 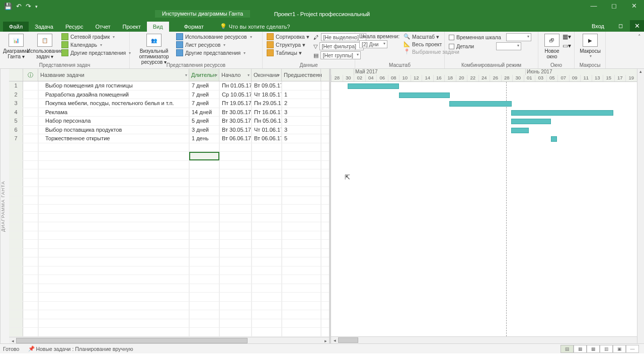 I want to click on view-usage-icon: ▦, so click(x=580, y=349).